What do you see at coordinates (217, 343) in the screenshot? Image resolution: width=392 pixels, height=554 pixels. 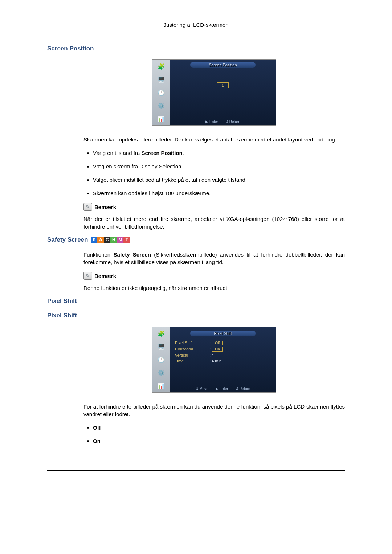 I see `row-value-off: Off` at bounding box center [217, 343].